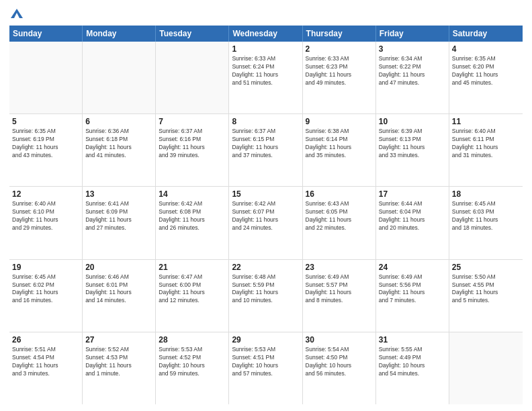  I want to click on page-header, so click(266, 14).